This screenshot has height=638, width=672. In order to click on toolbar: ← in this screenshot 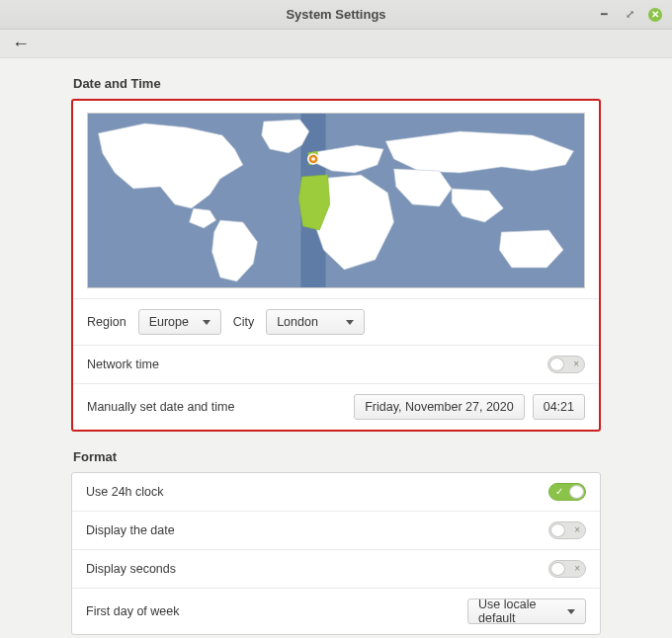, I will do `click(336, 43)`.